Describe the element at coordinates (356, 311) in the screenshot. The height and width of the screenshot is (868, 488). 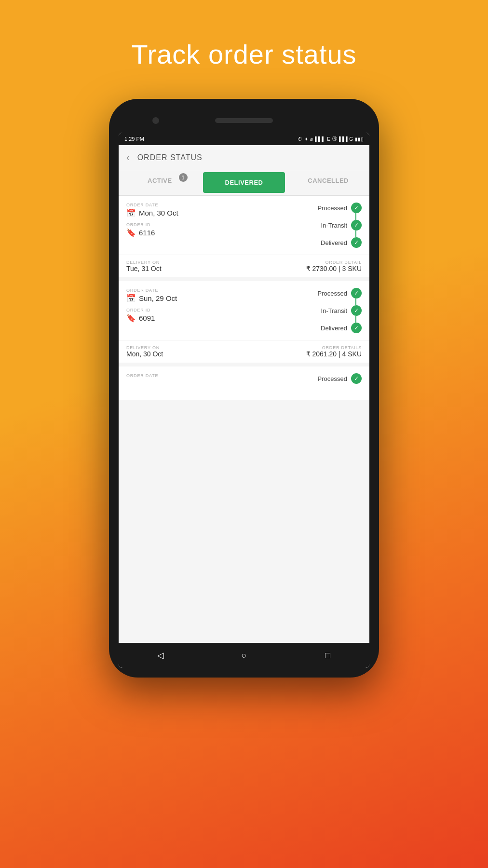
I see `status-check-transit-2: ✓` at that location.